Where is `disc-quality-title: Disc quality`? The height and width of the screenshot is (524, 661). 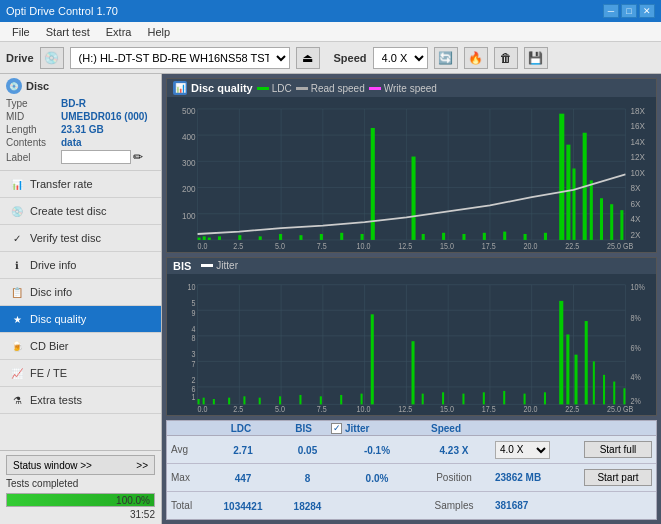
disc-quality-title: Disc quality is located at coordinates (222, 88).